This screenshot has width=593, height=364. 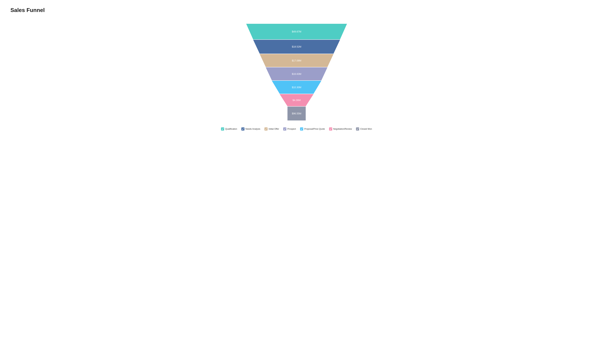 What do you see at coordinates (272, 129) in the screenshot?
I see `legend-item-initial-offer: Initial Offer` at bounding box center [272, 129].